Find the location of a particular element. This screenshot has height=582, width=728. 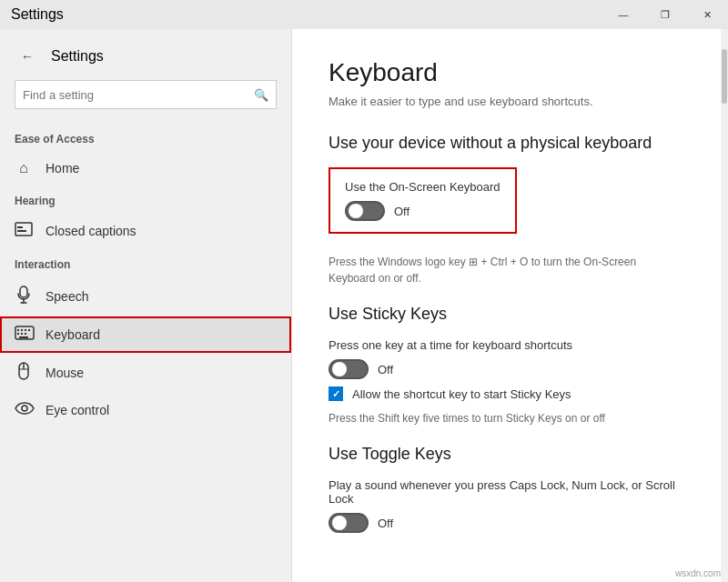

sticky-keys-checkbox-label: Allow the shortcut key to start Sticky K… is located at coordinates (462, 395).